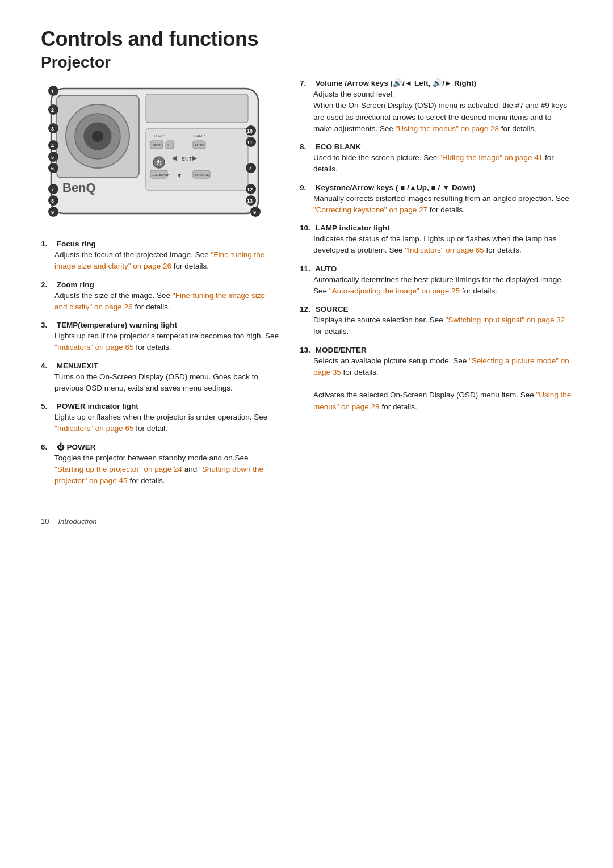  What do you see at coordinates (160, 406) in the screenshot?
I see `item-title-5: 5. POWER indicator light` at bounding box center [160, 406].